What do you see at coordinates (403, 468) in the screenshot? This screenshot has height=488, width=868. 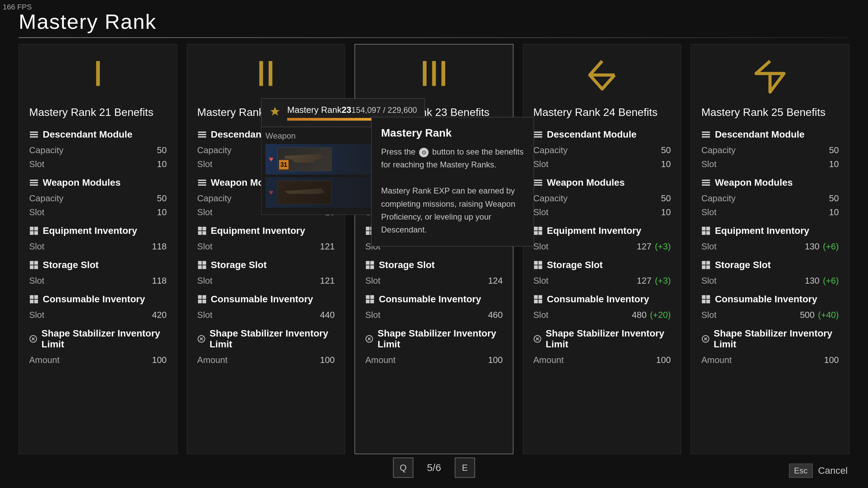 I see `nav-left-key: Q` at bounding box center [403, 468].